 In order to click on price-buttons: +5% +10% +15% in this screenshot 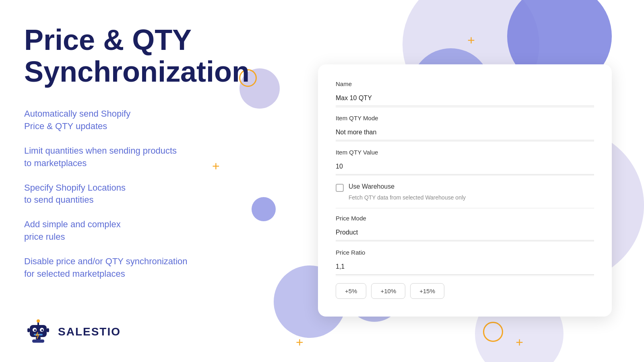, I will do `click(465, 291)`.